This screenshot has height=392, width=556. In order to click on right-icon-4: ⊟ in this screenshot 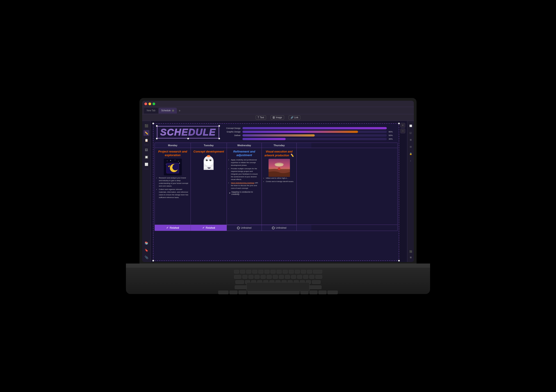, I will do `click(411, 147)`.